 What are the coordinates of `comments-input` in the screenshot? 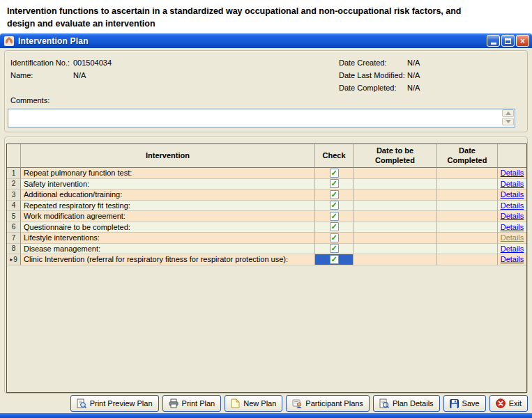 It's located at (261, 118).